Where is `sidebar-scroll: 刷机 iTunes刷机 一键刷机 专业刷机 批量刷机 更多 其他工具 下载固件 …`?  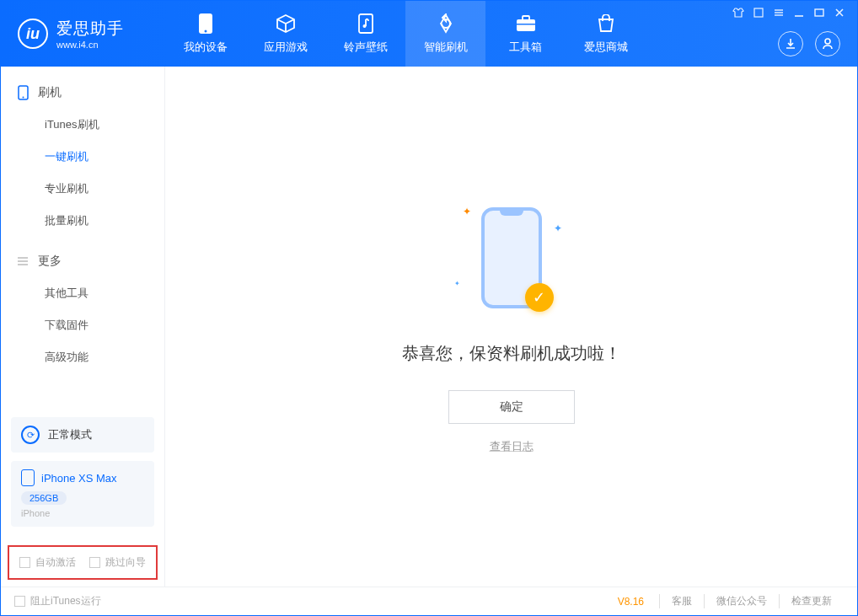 sidebar-scroll: 刷机 iTunes刷机 一键刷机 专业刷机 批量刷机 更多 其他工具 下载固件 … is located at coordinates (83, 237).